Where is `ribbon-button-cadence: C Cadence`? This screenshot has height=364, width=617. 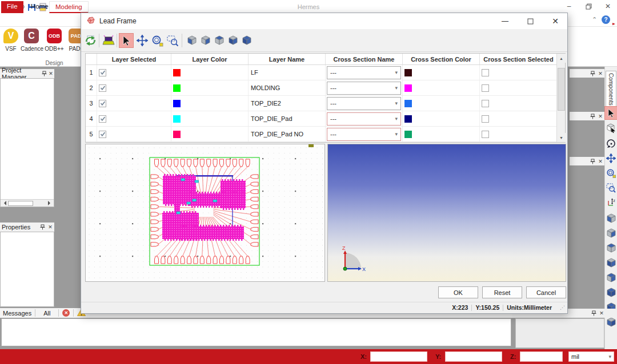
ribbon-button-cadence: C Cadence is located at coordinates (31, 40).